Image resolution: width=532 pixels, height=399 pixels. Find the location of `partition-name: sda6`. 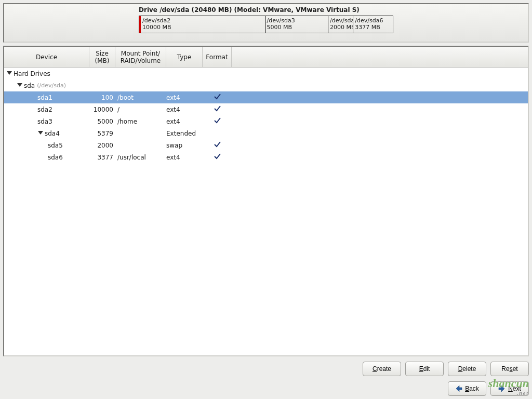

partition-name: sda6 is located at coordinates (55, 157).